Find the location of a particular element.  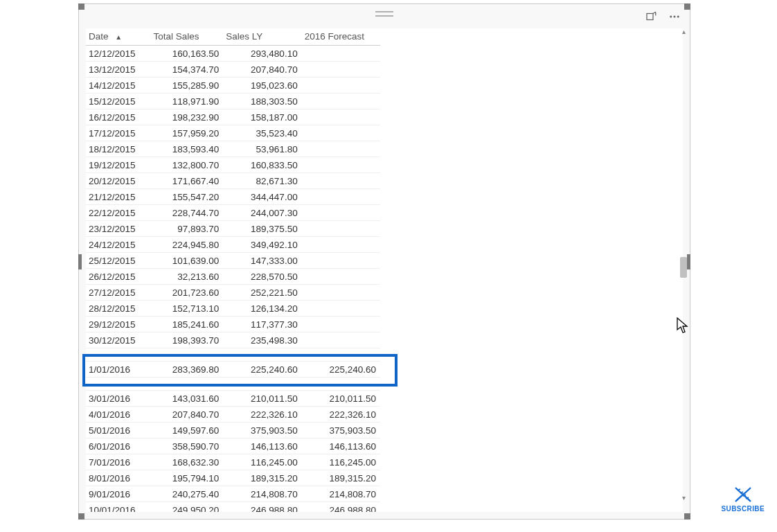

cell-ts: 97,893.70 is located at coordinates (187, 229).